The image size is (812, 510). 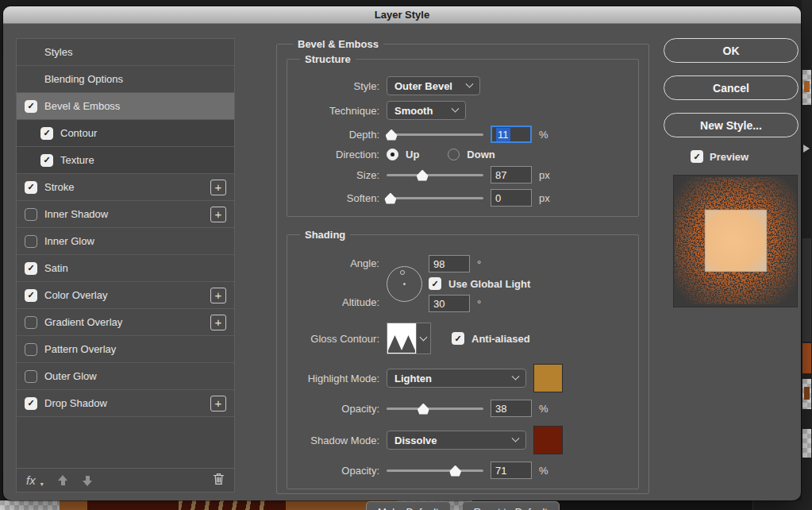 I want to click on shadow-opacity-unit: %, so click(x=544, y=470).